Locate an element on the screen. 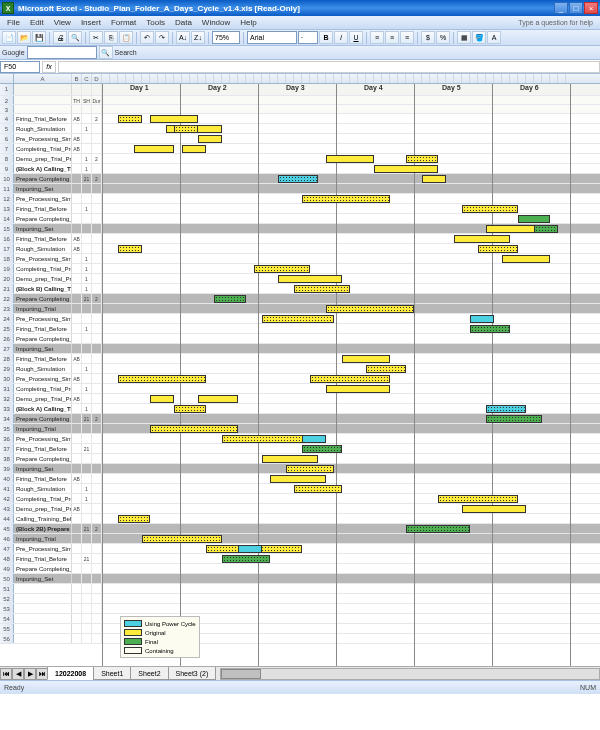  row-header: 46 is located at coordinates (7, 538).